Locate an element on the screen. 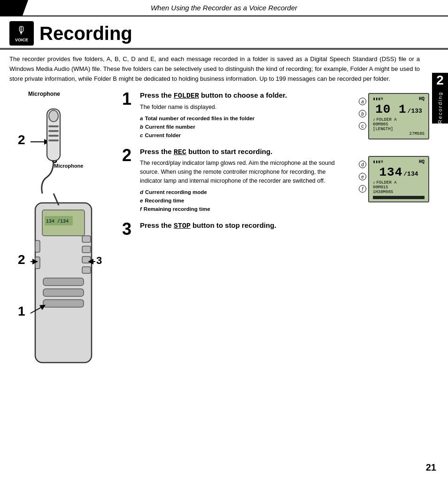 Image resolution: width=448 pixels, height=480 pixels. step-2-title: Press the REC button to start recording. is located at coordinates (238, 152).